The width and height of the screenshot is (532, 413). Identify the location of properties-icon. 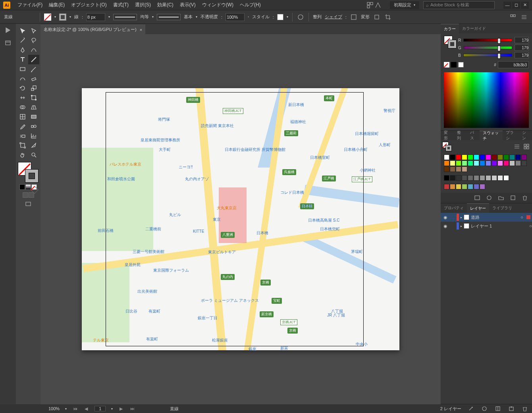
(8, 30).